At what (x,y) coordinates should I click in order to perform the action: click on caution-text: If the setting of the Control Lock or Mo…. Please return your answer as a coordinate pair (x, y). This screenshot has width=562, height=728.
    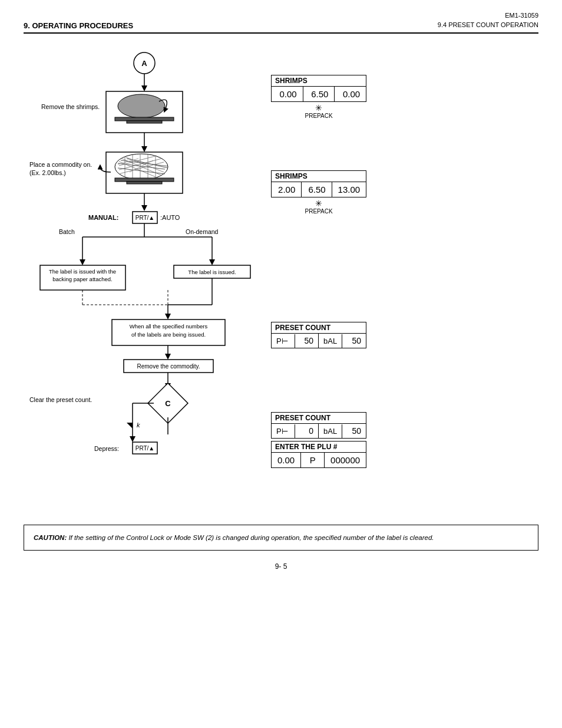
    Looking at the image, I should click on (251, 538).